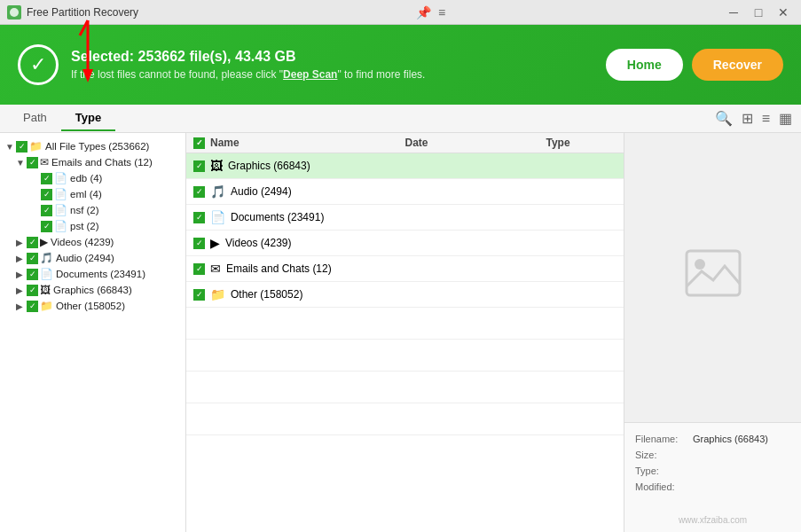 The height and width of the screenshot is (532, 801). Describe the element at coordinates (35, 179) in the screenshot. I see `expand-edb` at that location.